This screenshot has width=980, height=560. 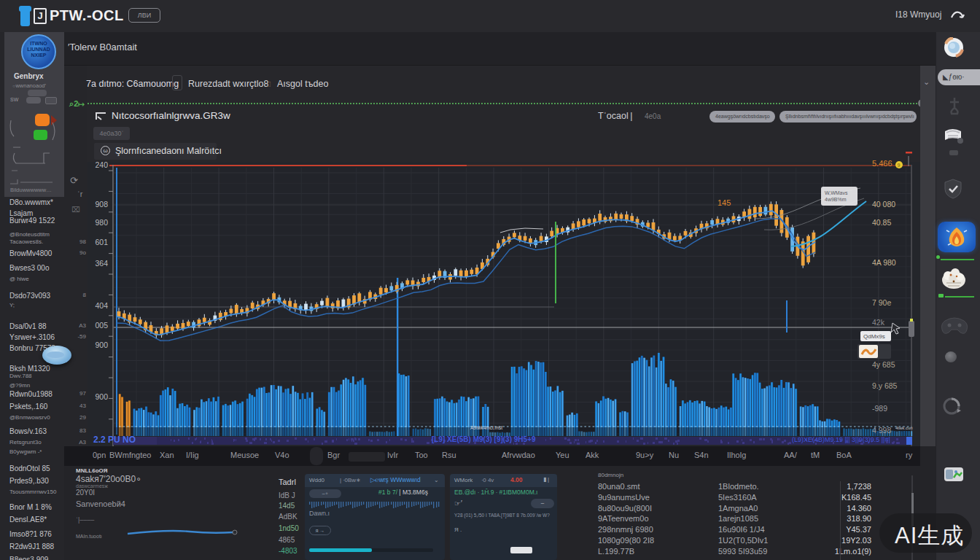 What do you see at coordinates (885, 386) in the screenshot?
I see `svg-text: 9.y 685` at bounding box center [885, 386].